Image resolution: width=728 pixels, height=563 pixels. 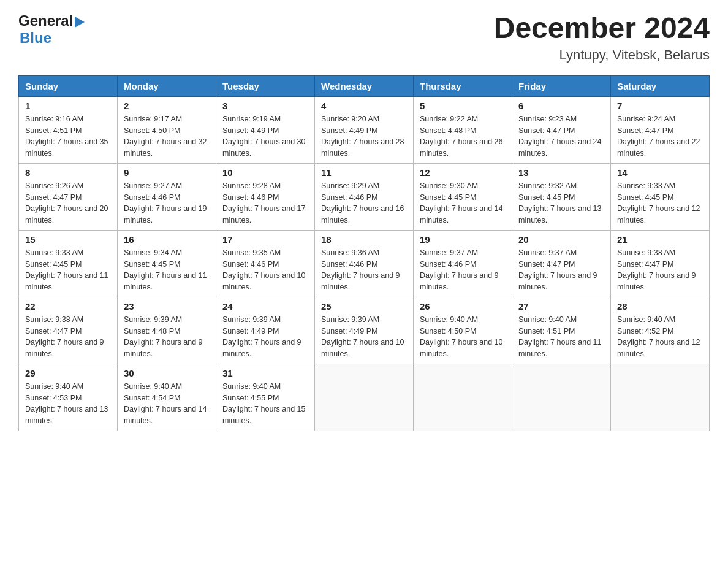 I want to click on calendar-day-cell: 2Sunrise: 9:17 AMSunset: 4:50 PMDaylight…, so click(x=167, y=130).